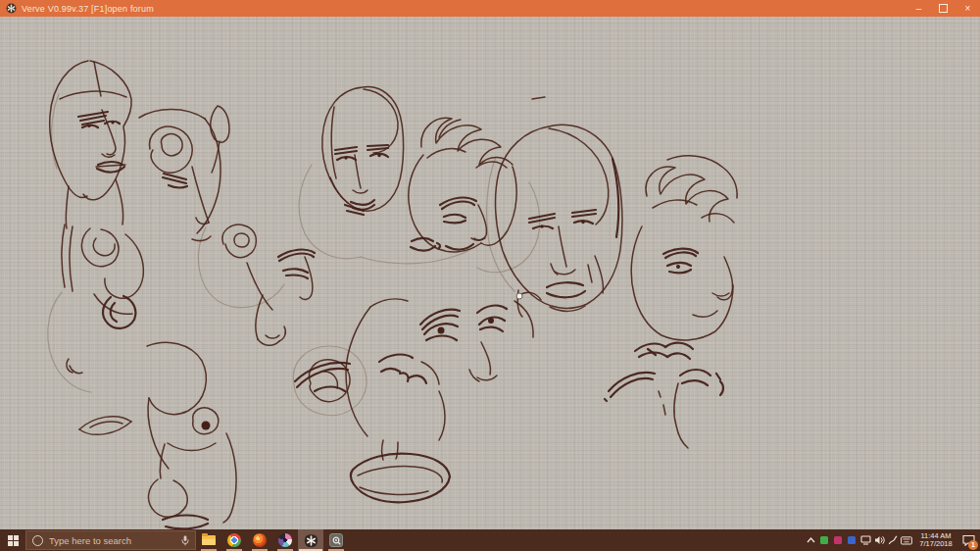  What do you see at coordinates (88, 9) in the screenshot?
I see `window-title: Verve V0.99v.37 [F1]open forum` at bounding box center [88, 9].